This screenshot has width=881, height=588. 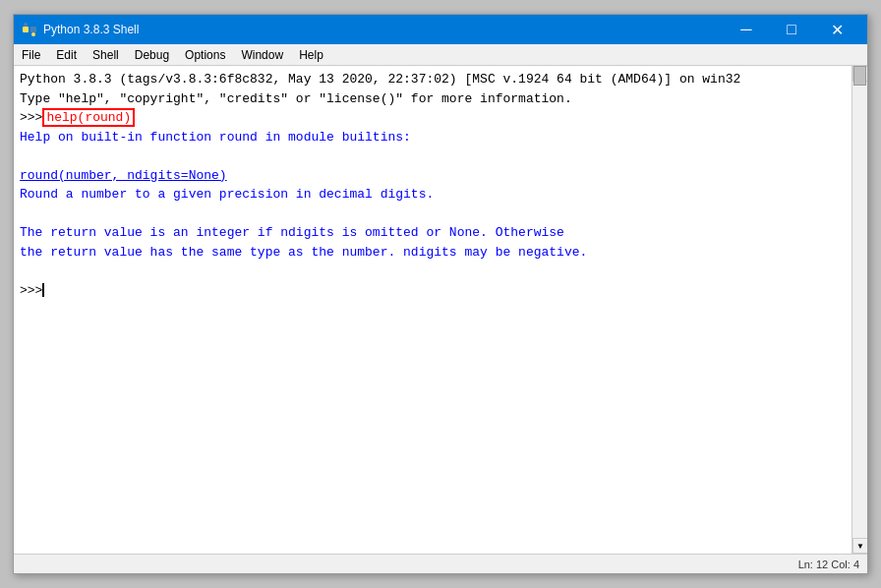 I want to click on desc2-line: The return value is an integer if ndigit…, so click(x=440, y=233).